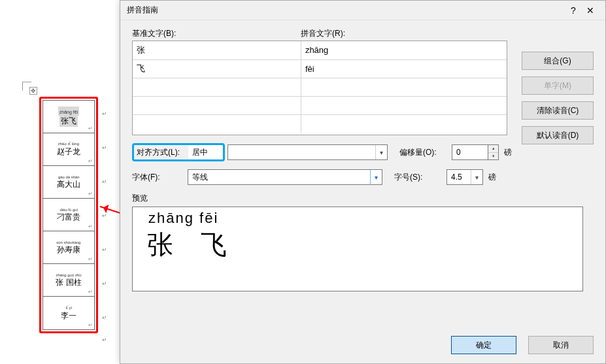 The width and height of the screenshot is (606, 364). I want to click on titlebar: 拼音指南 ? ✕, so click(363, 10).